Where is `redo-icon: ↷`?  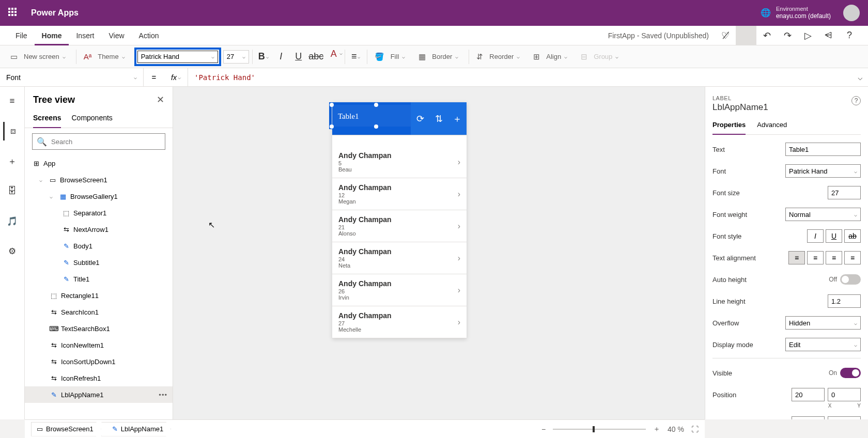 redo-icon: ↷ is located at coordinates (787, 36).